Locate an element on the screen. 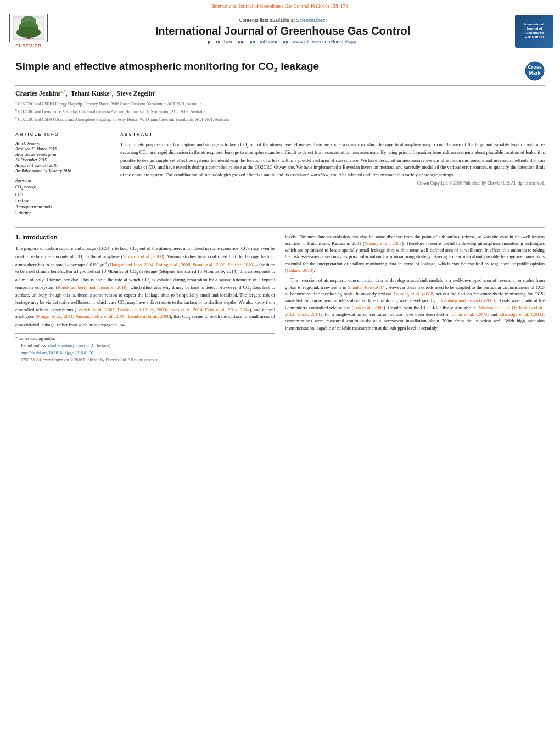  journal-title: International Journal of Greenhouse Gas … is located at coordinates (283, 31).